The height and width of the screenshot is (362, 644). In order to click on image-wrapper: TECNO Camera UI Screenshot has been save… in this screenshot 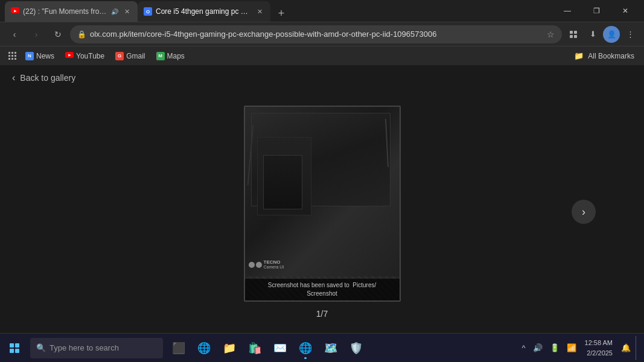, I will do `click(322, 212)`.